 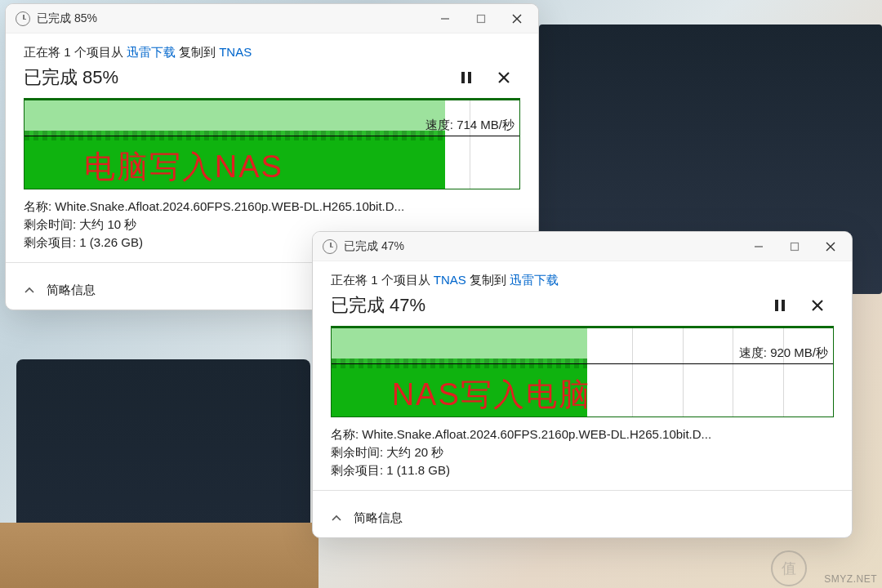 What do you see at coordinates (159, 555) in the screenshot?
I see `background-table` at bounding box center [159, 555].